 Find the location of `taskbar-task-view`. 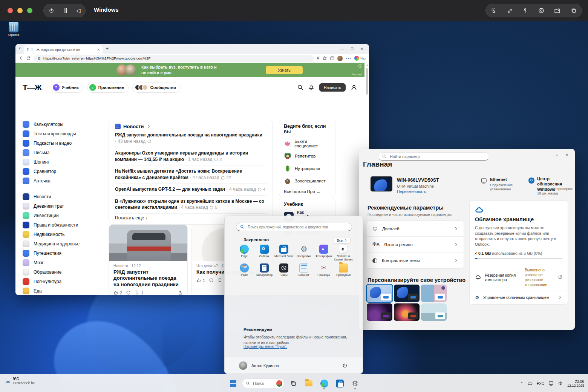

taskbar-task-view is located at coordinates (293, 383).